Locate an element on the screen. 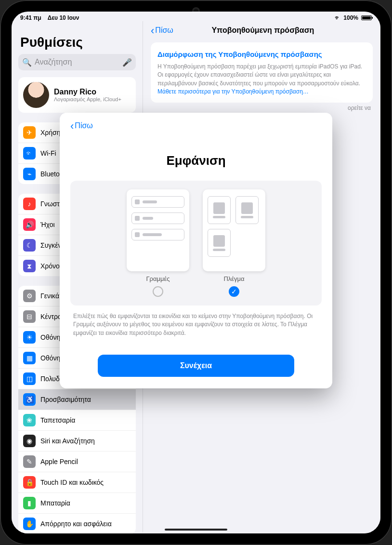 The height and width of the screenshot is (545, 392). settings-title: Ρυθμίσεις is located at coordinates (77, 42).